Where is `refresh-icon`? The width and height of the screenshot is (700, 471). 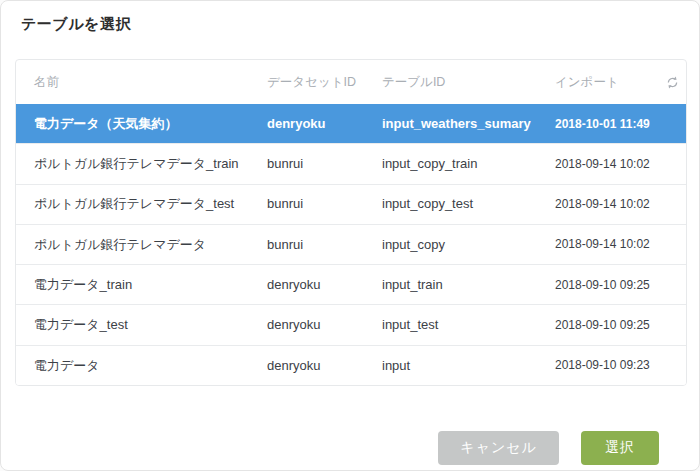 refresh-icon is located at coordinates (673, 82).